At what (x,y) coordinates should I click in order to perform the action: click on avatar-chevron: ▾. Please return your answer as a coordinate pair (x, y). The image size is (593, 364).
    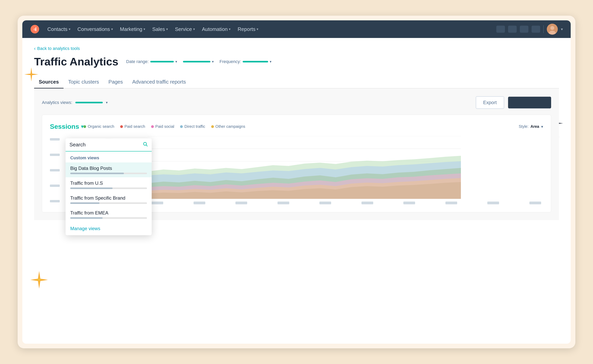
    Looking at the image, I should click on (562, 29).